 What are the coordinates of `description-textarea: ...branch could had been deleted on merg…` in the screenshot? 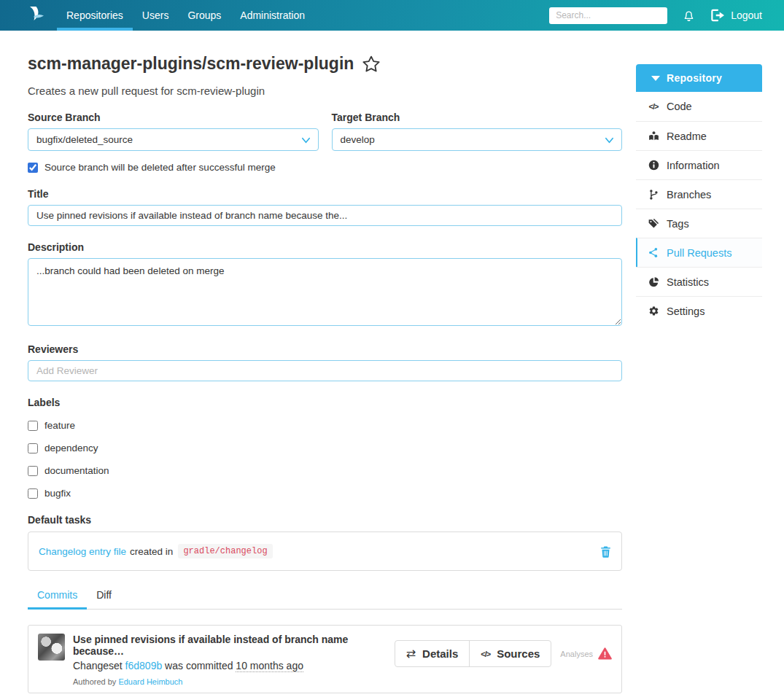 It's located at (325, 292).